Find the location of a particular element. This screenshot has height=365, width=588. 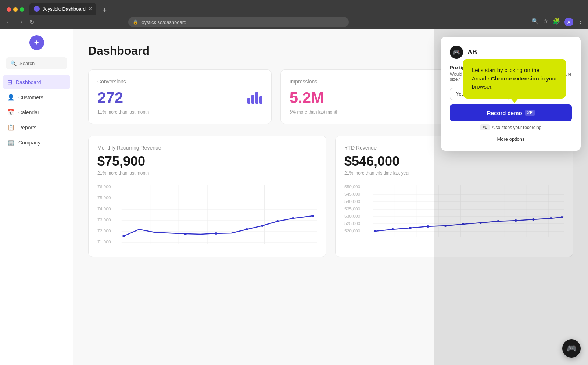

search-input is located at coordinates (50, 63).